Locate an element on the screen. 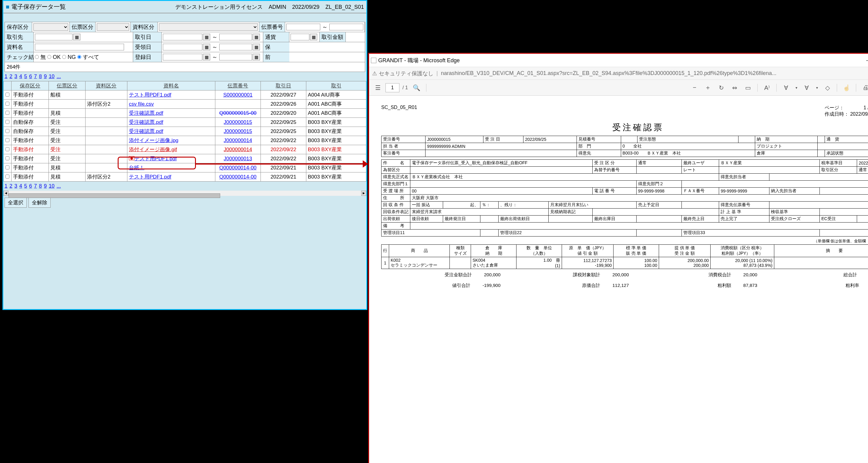 The height and width of the screenshot is (463, 868). inp-denpyo-no-to is located at coordinates (346, 27).